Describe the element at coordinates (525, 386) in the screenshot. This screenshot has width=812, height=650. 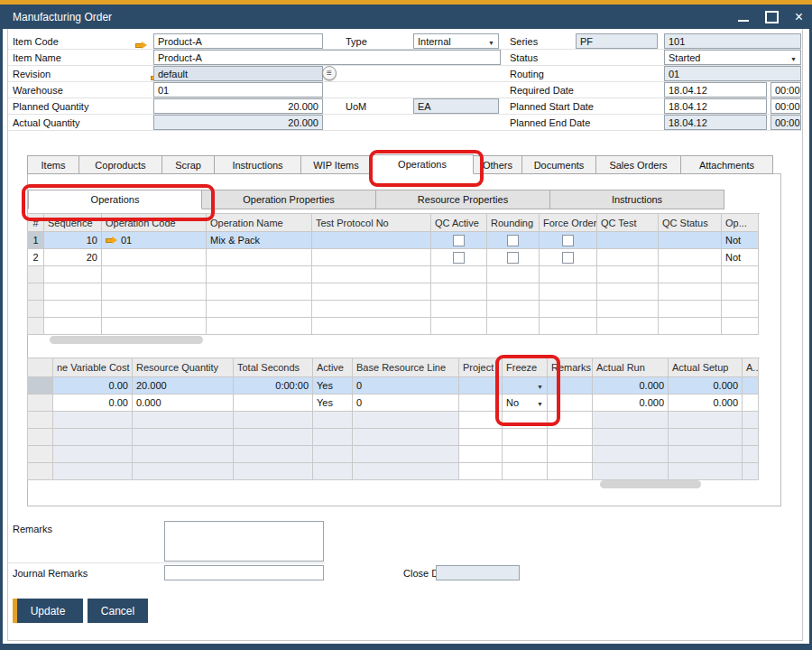
I see `freeze-cell` at that location.